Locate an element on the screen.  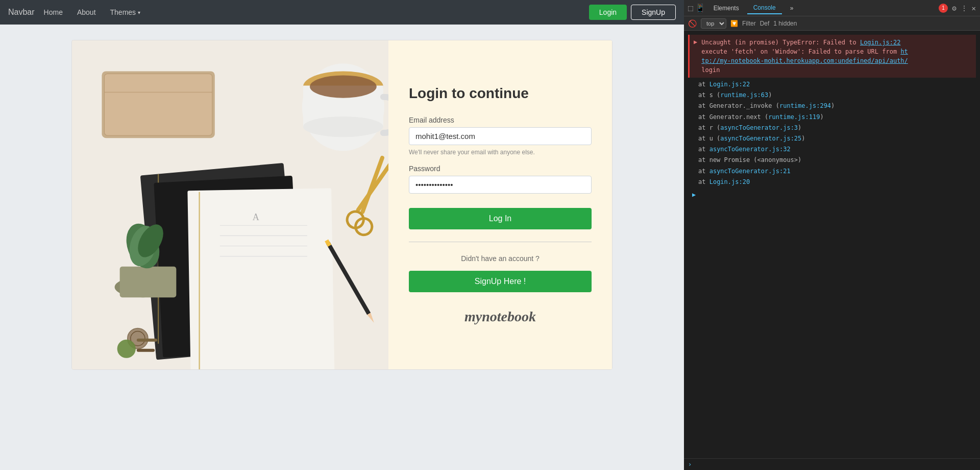
no-entry-icon: 🚫 is located at coordinates (692, 24).